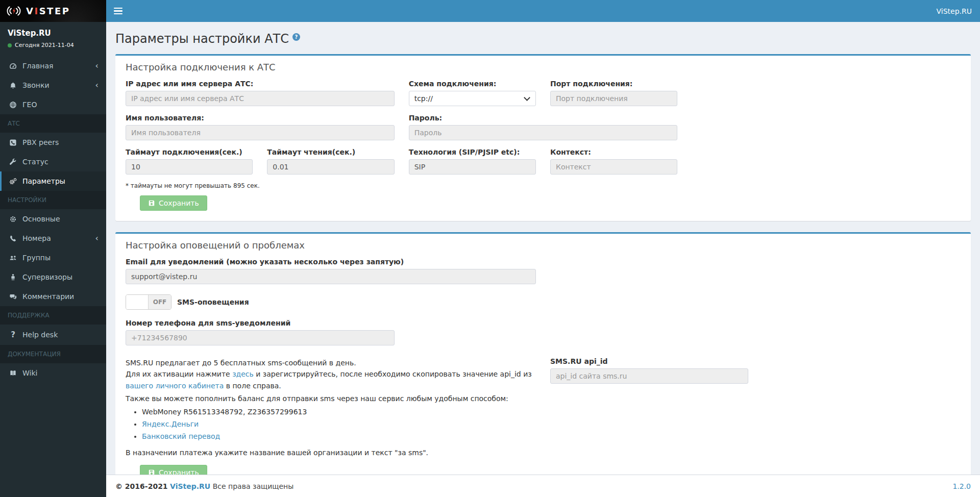 Image resolution: width=980 pixels, height=497 pixels. I want to click on status-text: Сегодня 2021-11-04, so click(44, 45).